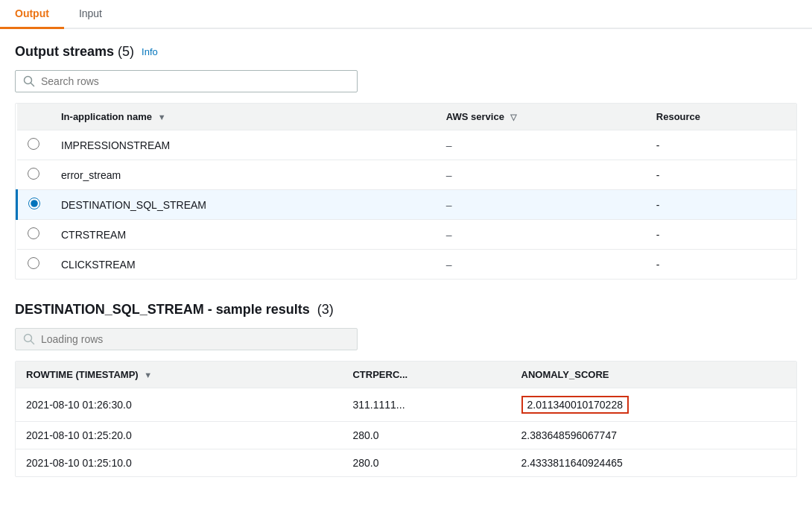  Describe the element at coordinates (426, 375) in the screenshot. I see `col-ctrperc: CTRPERC...` at that location.